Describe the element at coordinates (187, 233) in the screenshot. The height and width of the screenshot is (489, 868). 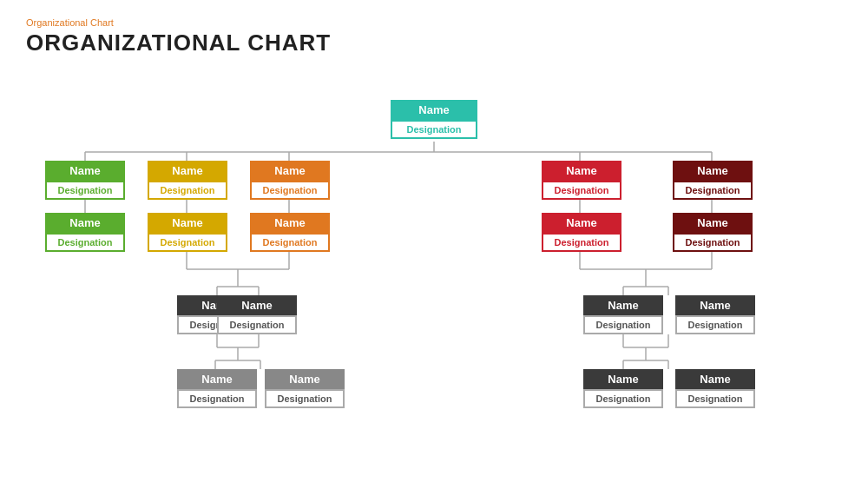
I see `node-l2-1: Name Designation` at that location.